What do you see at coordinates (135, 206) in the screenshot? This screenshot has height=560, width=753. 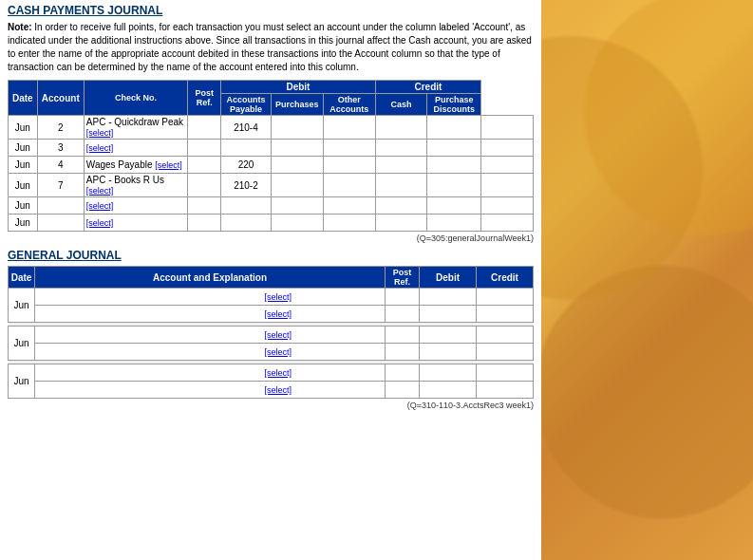 I see `cash-row-account-4: [select]` at bounding box center [135, 206].